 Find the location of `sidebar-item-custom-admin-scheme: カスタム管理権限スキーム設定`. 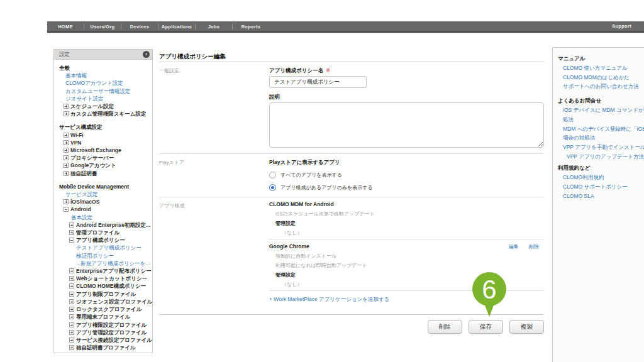

sidebar-item-custom-admin-scheme: カスタム管理権限スキーム設定 is located at coordinates (103, 114).